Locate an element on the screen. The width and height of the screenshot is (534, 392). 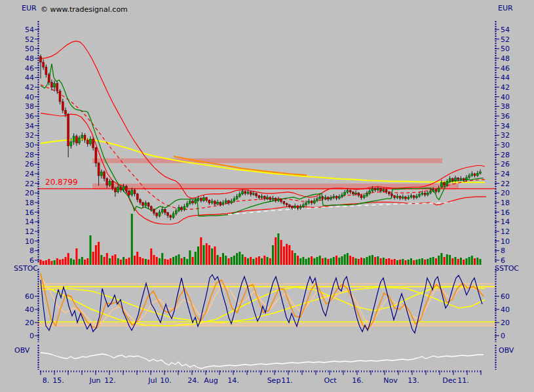
price-tick-label-right: 44 is located at coordinates (505, 77).